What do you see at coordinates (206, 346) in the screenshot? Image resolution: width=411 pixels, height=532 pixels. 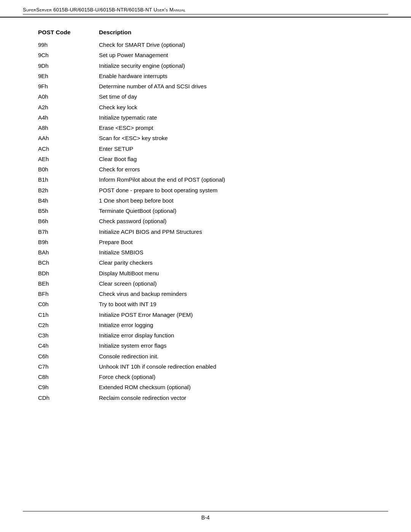 I see `table-row: C4hInitialize system error flags` at bounding box center [206, 346].